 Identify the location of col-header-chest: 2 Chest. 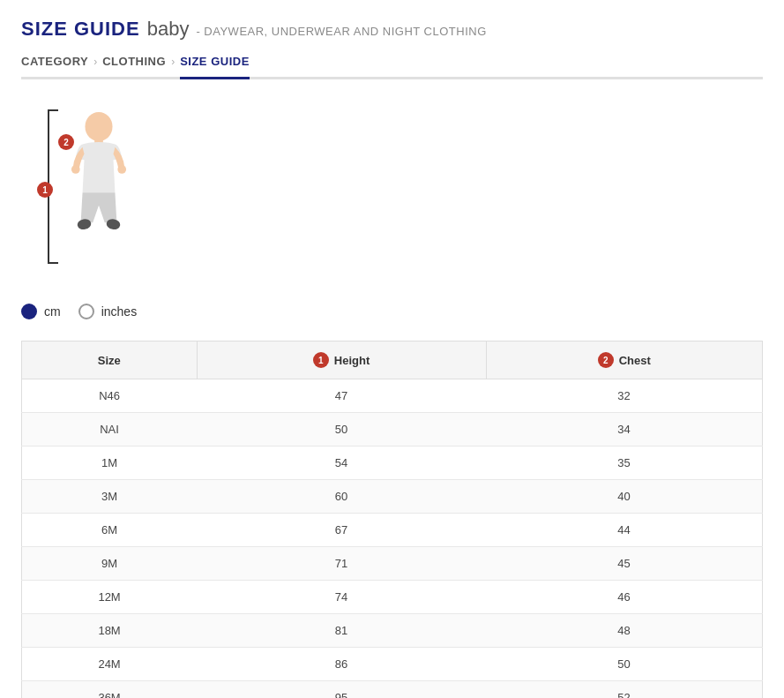
(624, 360).